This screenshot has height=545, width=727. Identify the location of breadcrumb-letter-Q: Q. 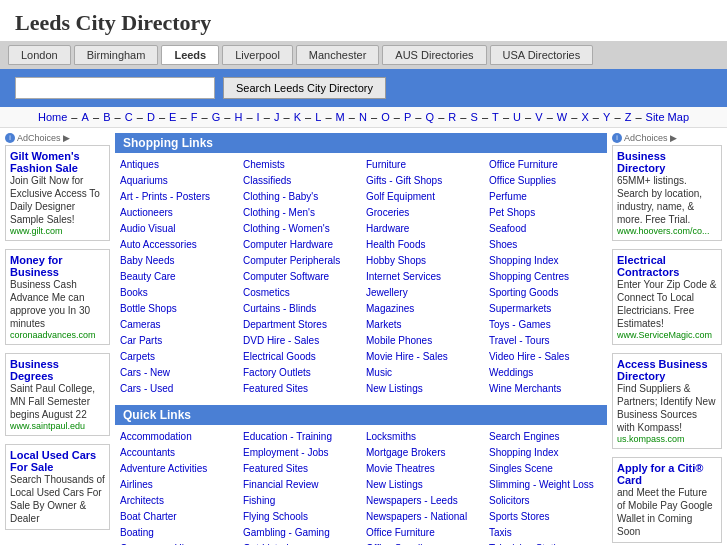
(430, 117).